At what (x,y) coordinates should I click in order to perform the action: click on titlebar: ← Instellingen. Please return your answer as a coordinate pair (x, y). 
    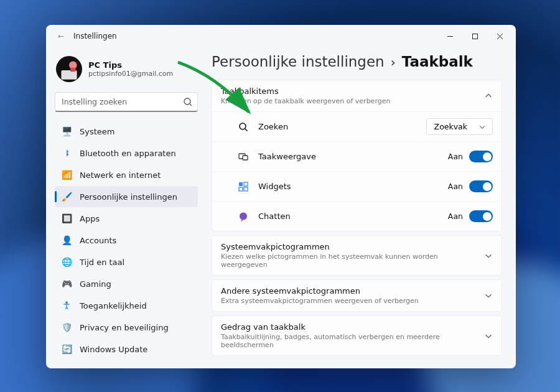
    Looking at the image, I should click on (281, 36).